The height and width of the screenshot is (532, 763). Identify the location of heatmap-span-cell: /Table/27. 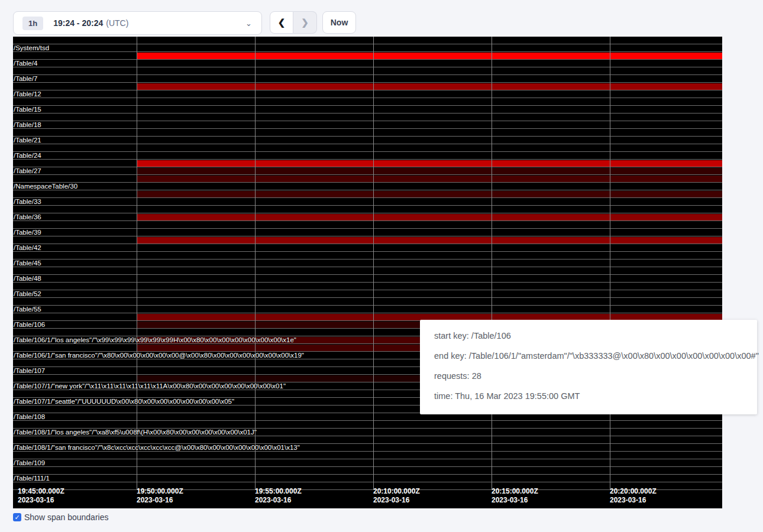
(368, 171).